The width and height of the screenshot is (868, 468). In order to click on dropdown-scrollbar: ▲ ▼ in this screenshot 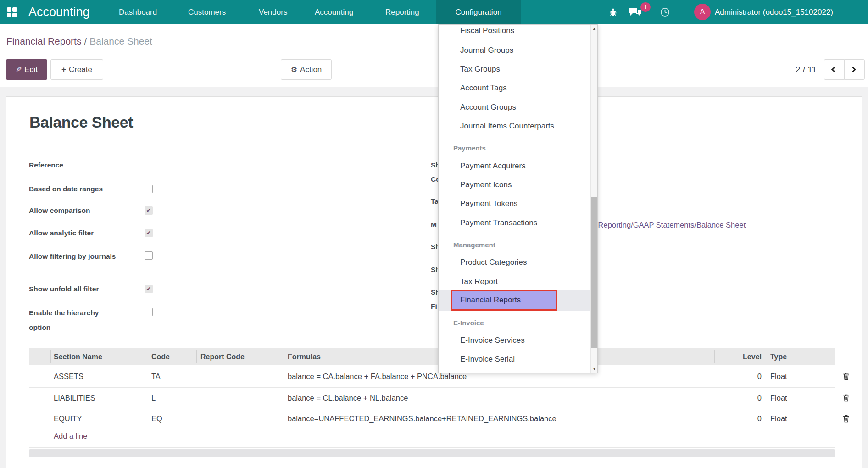, I will do `click(594, 199)`.